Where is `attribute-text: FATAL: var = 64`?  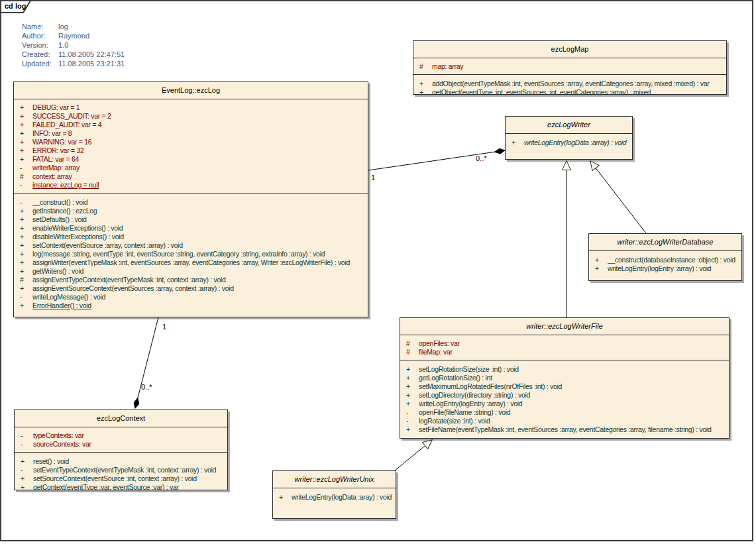
attribute-text: FATAL: var = 64 is located at coordinates (200, 159).